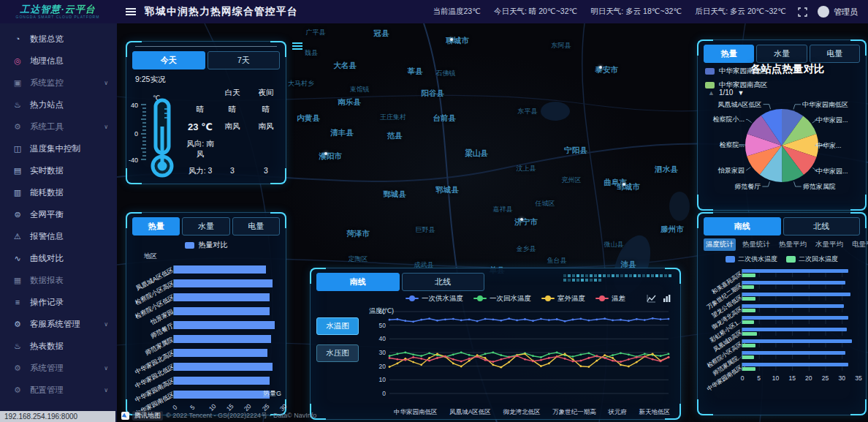 The image size is (868, 422). Describe the element at coordinates (563, 298) in the screenshot. I see `legend-item-室外温度: 室外温度` at that location.